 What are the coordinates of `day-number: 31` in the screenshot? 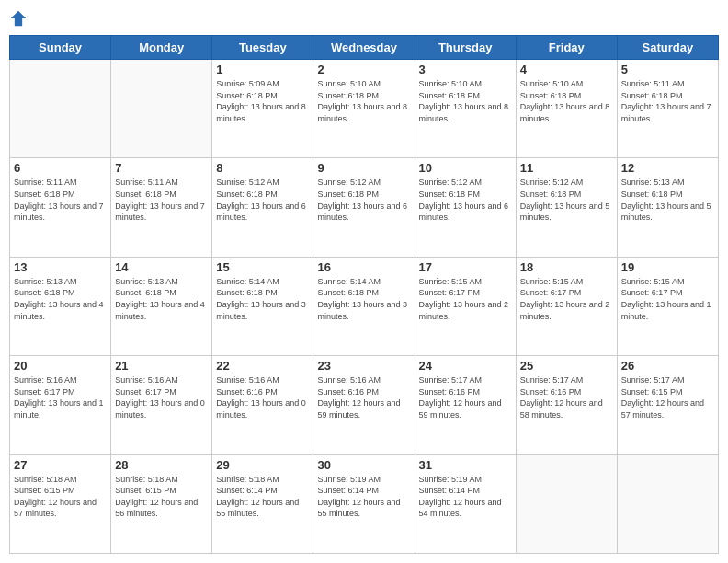 It's located at (465, 465).